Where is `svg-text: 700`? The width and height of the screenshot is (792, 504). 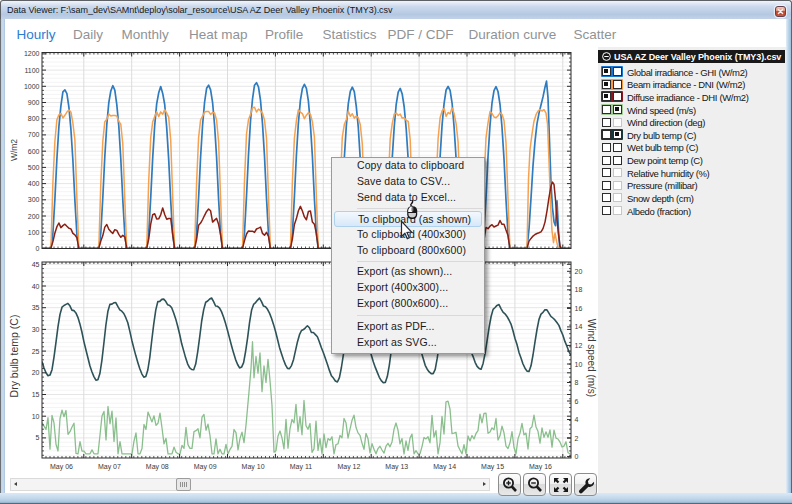 svg-text: 700 is located at coordinates (34, 134).